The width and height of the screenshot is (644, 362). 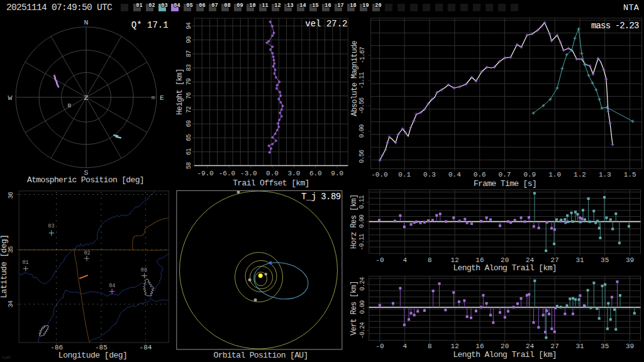 I want to click on svg-text: R, so click(x=69, y=106).